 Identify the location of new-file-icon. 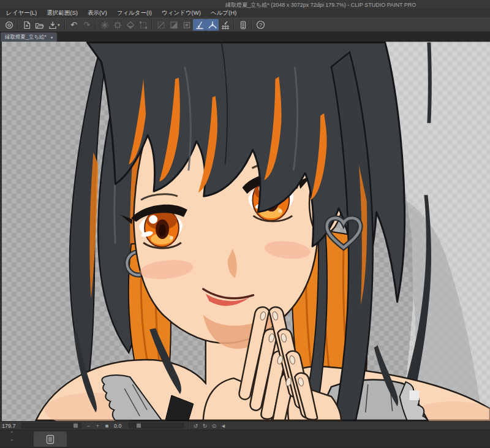
(27, 25).